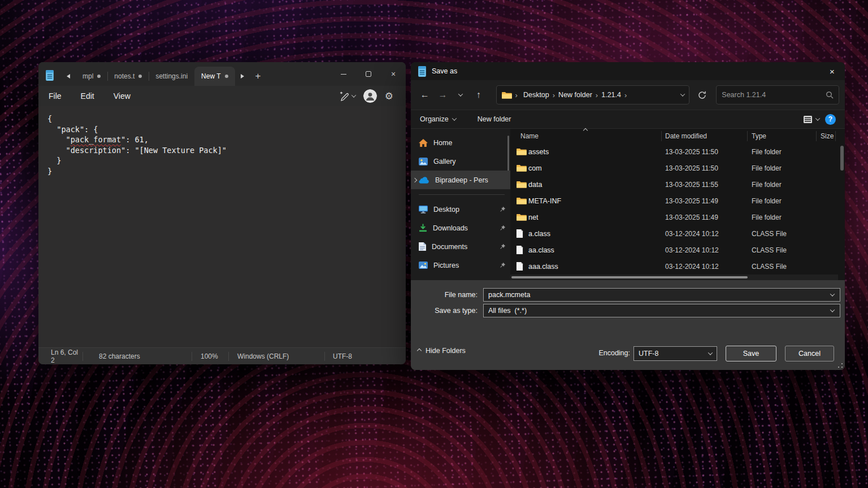 This screenshot has height=488, width=868. What do you see at coordinates (461, 246) in the screenshot?
I see `sidebar-item-documents: Documents` at bounding box center [461, 246].